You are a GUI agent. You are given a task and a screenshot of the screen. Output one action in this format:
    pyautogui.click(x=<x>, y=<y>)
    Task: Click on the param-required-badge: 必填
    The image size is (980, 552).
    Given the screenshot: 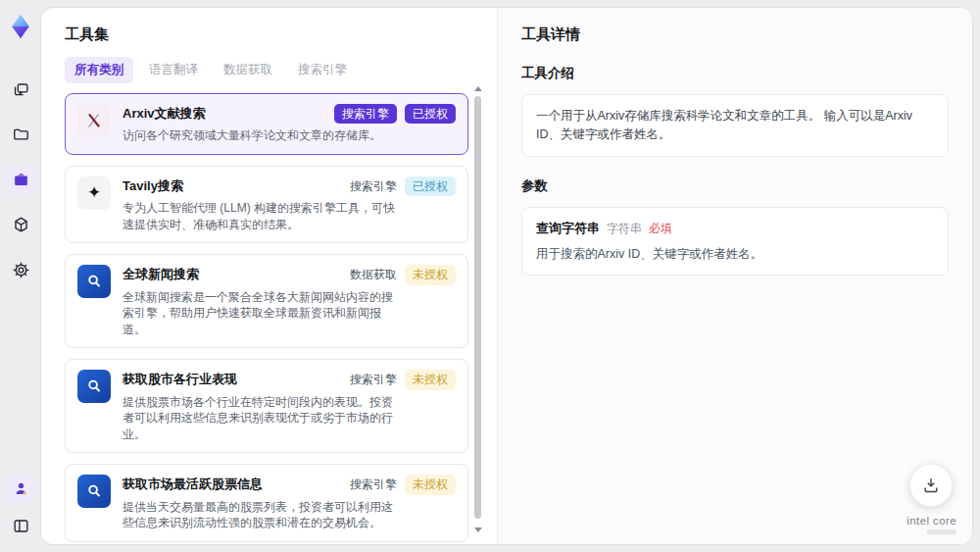 What is the action you would take?
    pyautogui.click(x=661, y=229)
    